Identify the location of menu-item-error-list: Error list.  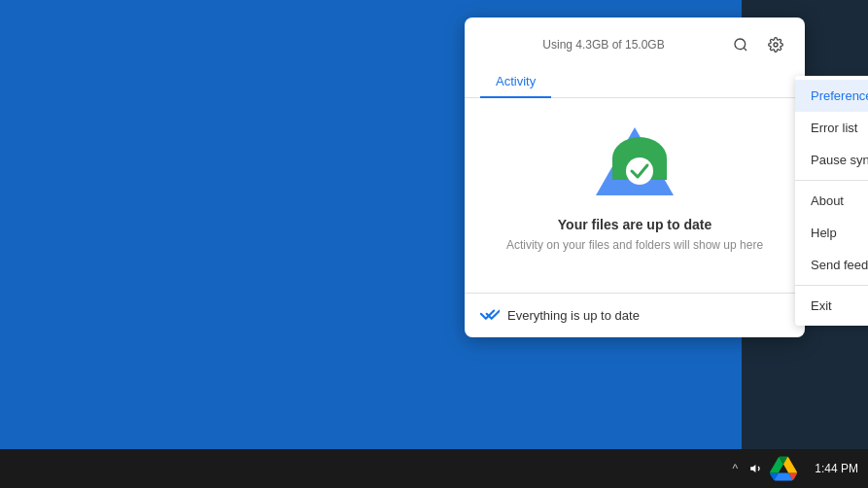
(832, 128).